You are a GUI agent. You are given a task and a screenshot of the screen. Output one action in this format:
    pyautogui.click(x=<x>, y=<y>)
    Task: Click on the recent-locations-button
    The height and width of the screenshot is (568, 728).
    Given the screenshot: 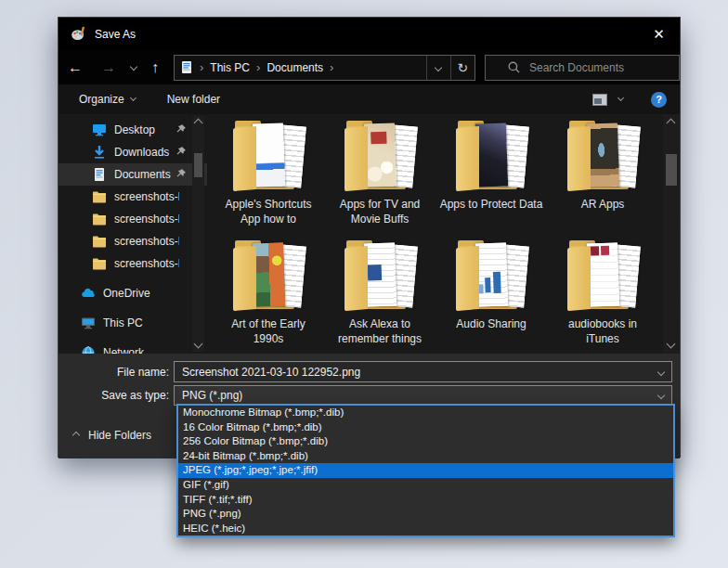 What is the action you would take?
    pyautogui.click(x=134, y=66)
    